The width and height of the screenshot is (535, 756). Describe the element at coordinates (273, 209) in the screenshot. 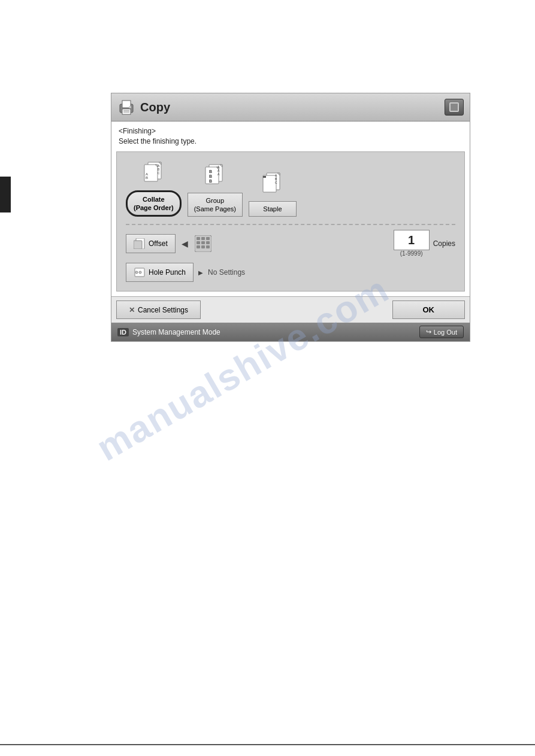

I see `staple-btn: Staple` at that location.